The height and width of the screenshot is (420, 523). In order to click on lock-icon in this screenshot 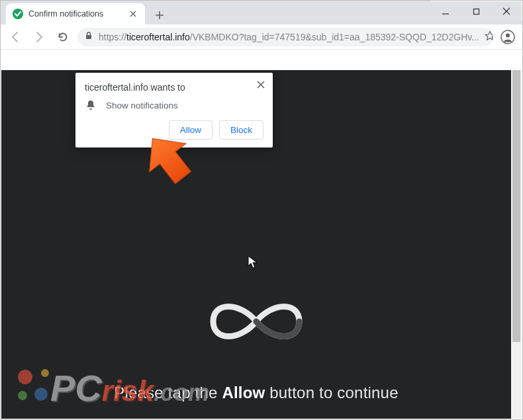, I will do `click(89, 37)`.